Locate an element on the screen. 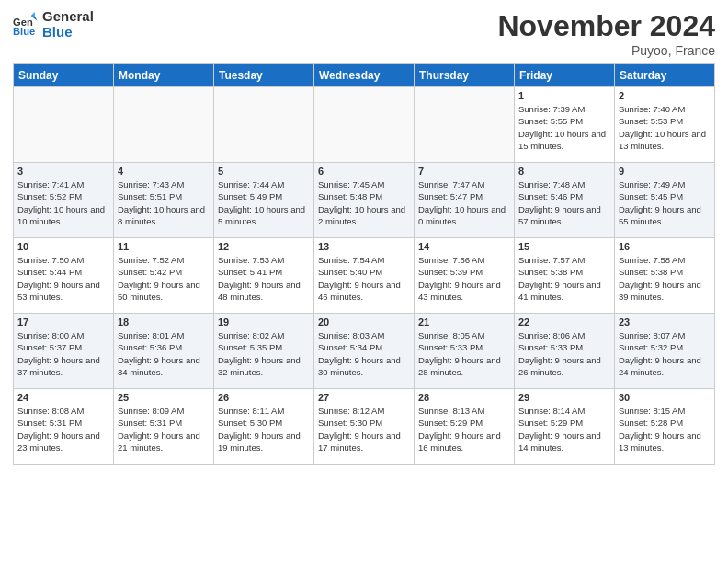 This screenshot has height=563, width=728. day-header-saturday: Saturday is located at coordinates (665, 75).